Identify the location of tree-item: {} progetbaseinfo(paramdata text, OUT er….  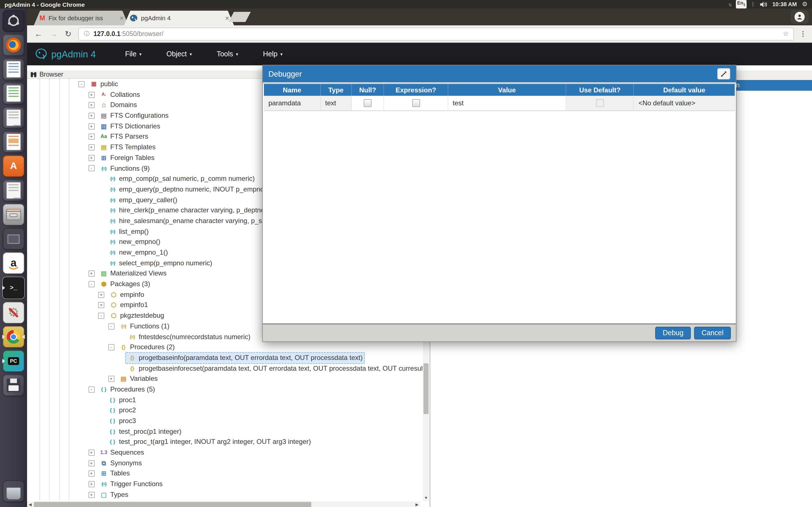
(225, 358).